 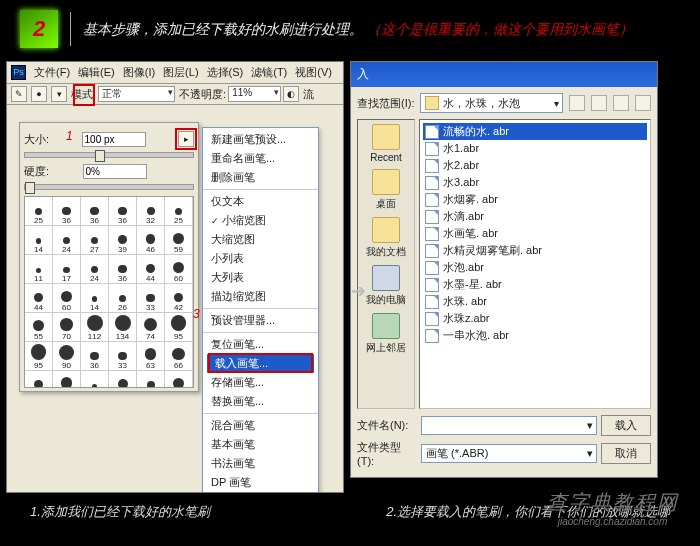 I want to click on filetype-combobox: 画笔 (*.ABR), so click(x=509, y=454).